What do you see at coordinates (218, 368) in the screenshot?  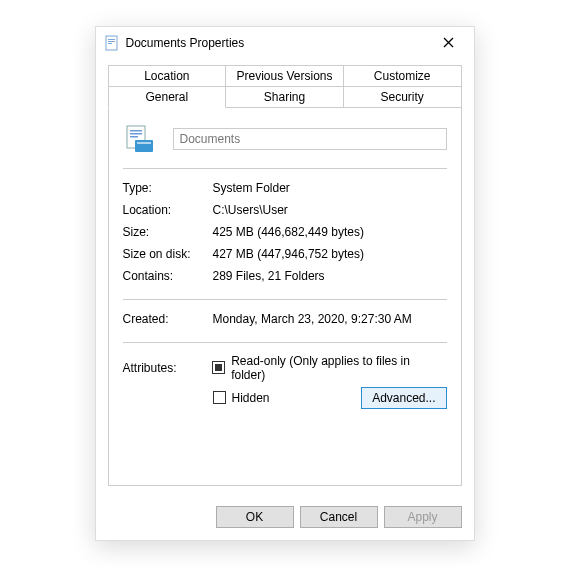 I see `readonly-checkbox` at bounding box center [218, 368].